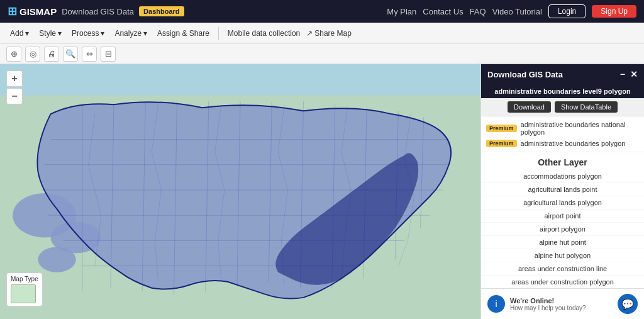 This screenshot has width=644, height=319. What do you see at coordinates (52, 54) in the screenshot?
I see `print-tool: 🖨` at bounding box center [52, 54].